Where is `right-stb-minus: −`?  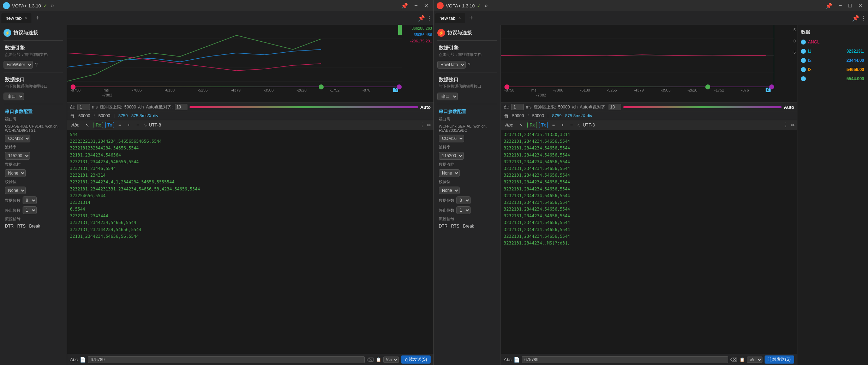
right-stb-minus: − is located at coordinates (572, 125).